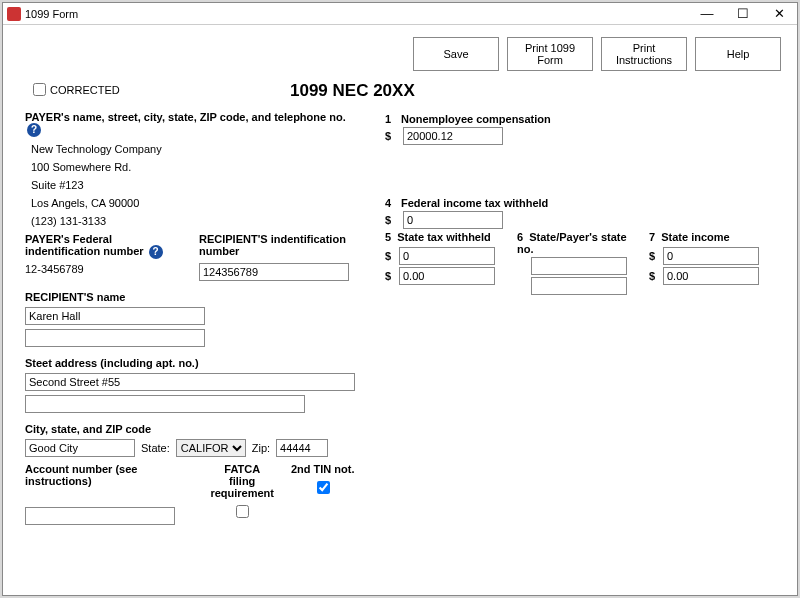  Describe the element at coordinates (695, 237) in the screenshot. I see `box7-label: State income` at that location.